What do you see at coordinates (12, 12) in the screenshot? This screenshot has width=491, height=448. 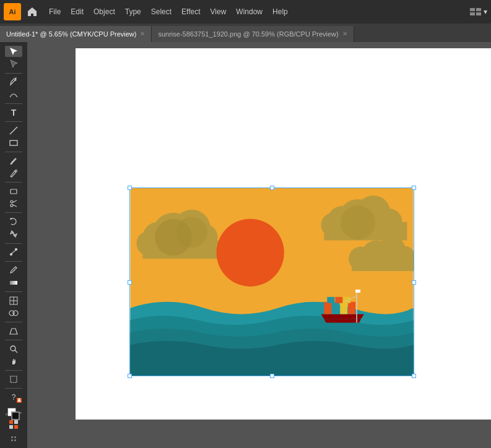 I see `logo-text: Ai` at bounding box center [12, 12].